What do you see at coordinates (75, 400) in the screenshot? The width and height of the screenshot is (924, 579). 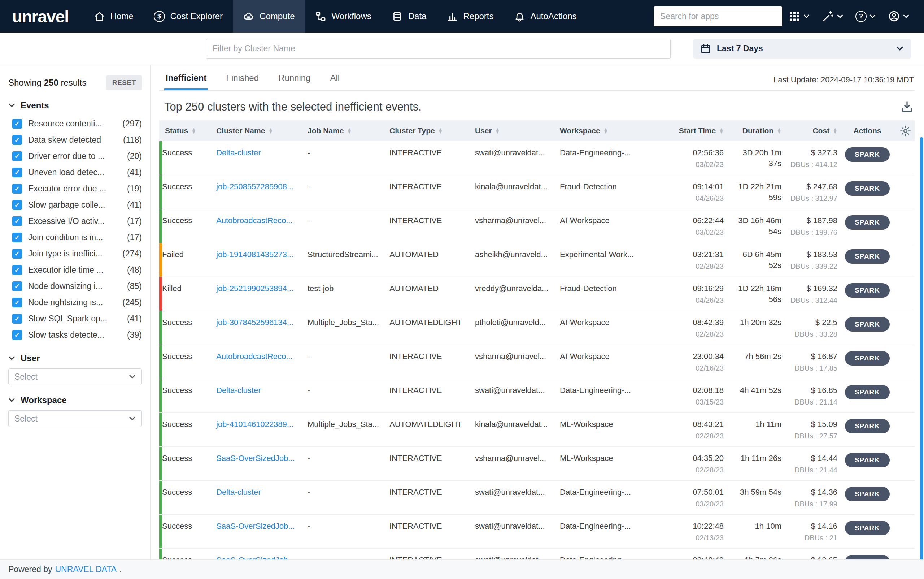 I see `workspace-section-header: Workspace` at bounding box center [75, 400].